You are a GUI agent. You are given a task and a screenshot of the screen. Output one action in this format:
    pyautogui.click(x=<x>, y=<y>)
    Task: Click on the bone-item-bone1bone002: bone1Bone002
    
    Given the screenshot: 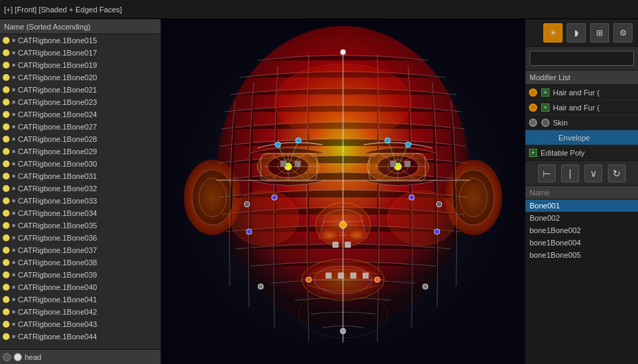 What is the action you would take?
    pyautogui.click(x=582, y=230)
    